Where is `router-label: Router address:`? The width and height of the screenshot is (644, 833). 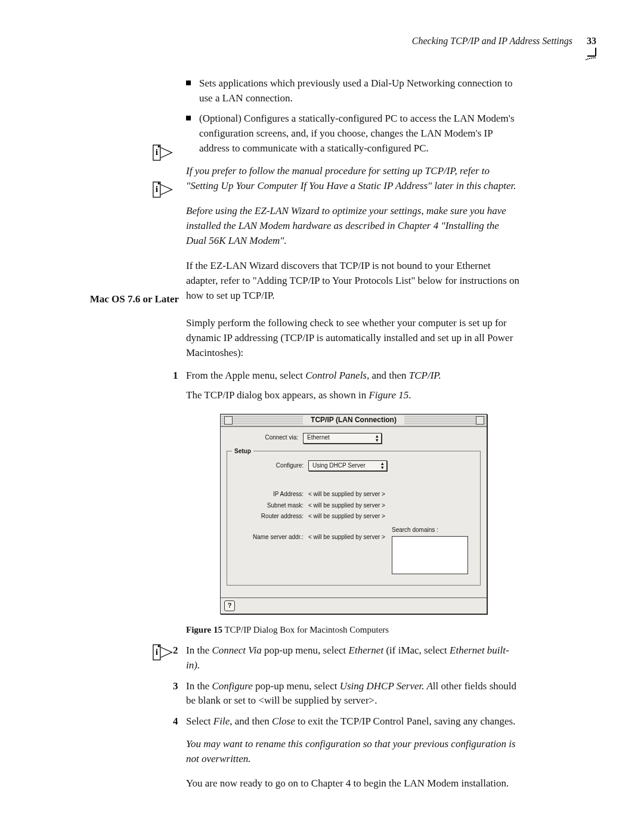
router-label: Router address: is located at coordinates (270, 516).